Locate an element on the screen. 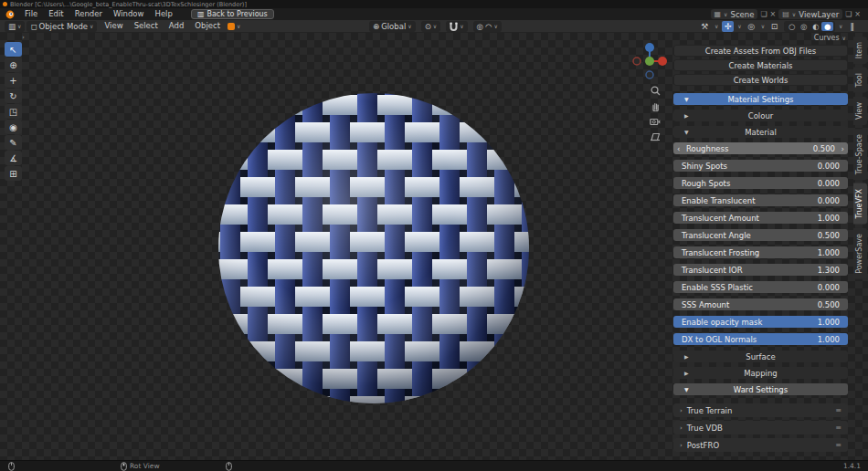 The width and height of the screenshot is (868, 471). subpanel-surface: ▶ Surface is located at coordinates (760, 356).